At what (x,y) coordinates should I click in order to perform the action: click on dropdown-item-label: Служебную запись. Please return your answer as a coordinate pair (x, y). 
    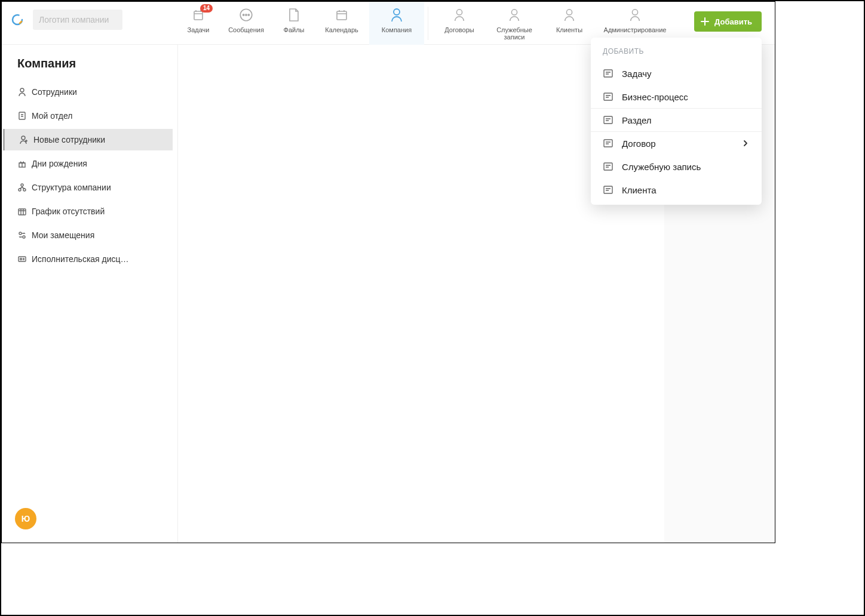
    Looking at the image, I should click on (661, 167).